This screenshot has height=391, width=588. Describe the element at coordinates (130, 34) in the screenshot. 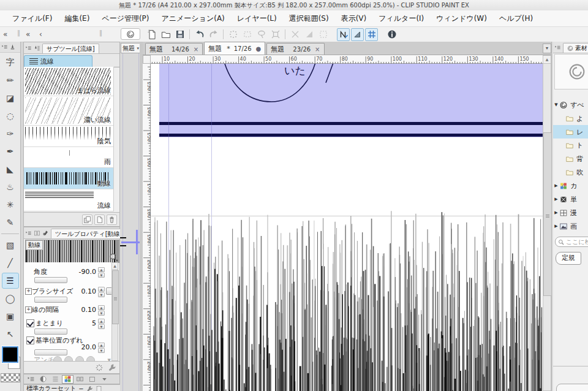

I see `clip-studio-logo-button` at that location.